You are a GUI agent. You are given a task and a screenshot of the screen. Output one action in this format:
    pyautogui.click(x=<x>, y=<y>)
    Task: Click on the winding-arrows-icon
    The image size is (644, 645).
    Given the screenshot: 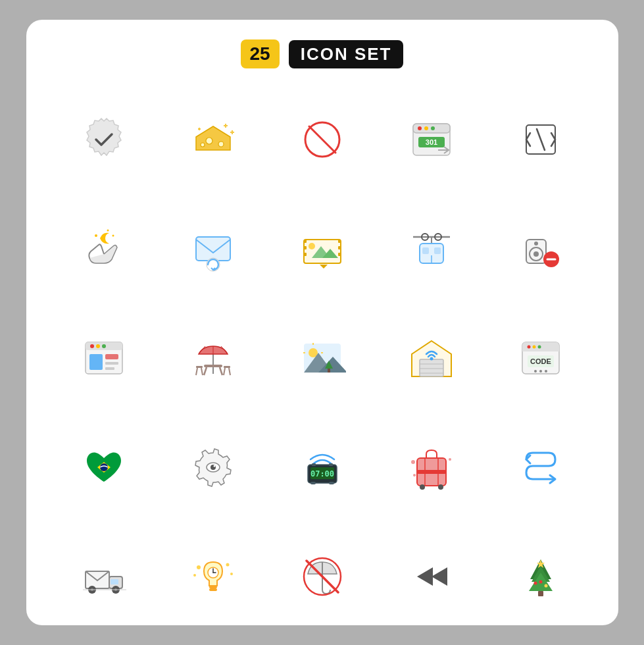 What is the action you would take?
    pyautogui.click(x=541, y=467)
    